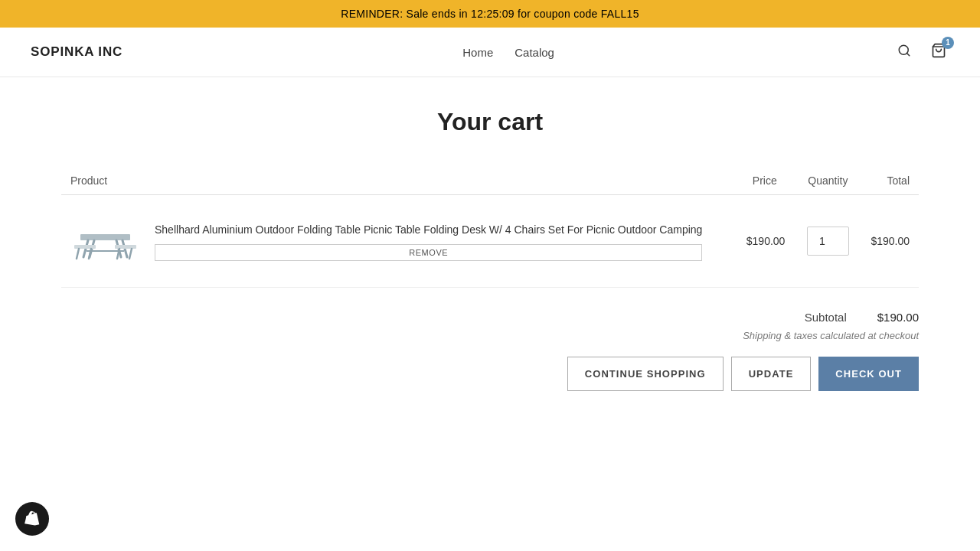 Image resolution: width=980 pixels, height=551 pixels. Describe the element at coordinates (922, 52) in the screenshot. I see `header-actions: 1` at that location.